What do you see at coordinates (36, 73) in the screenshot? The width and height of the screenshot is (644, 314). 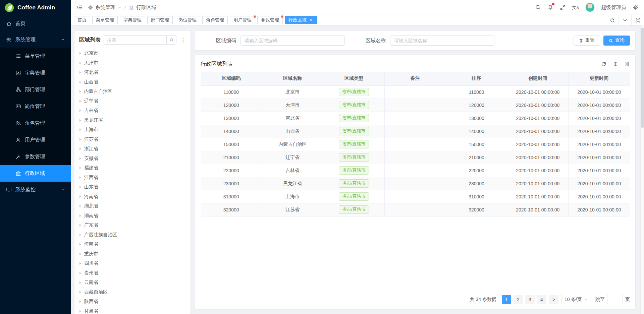 I see `sidebar-item-dict-mgmt: 字典管理` at bounding box center [36, 73].